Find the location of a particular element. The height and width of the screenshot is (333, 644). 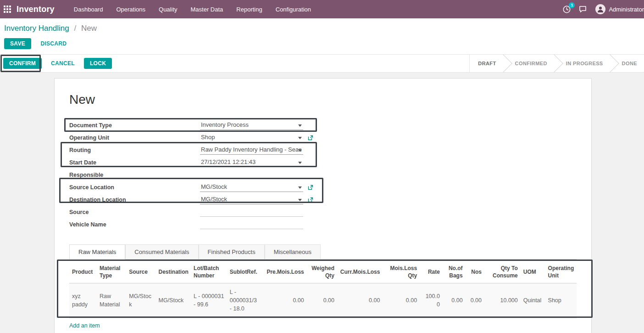

field-row-source-location: Source Location MG/Stock is located at coordinates (323, 187).